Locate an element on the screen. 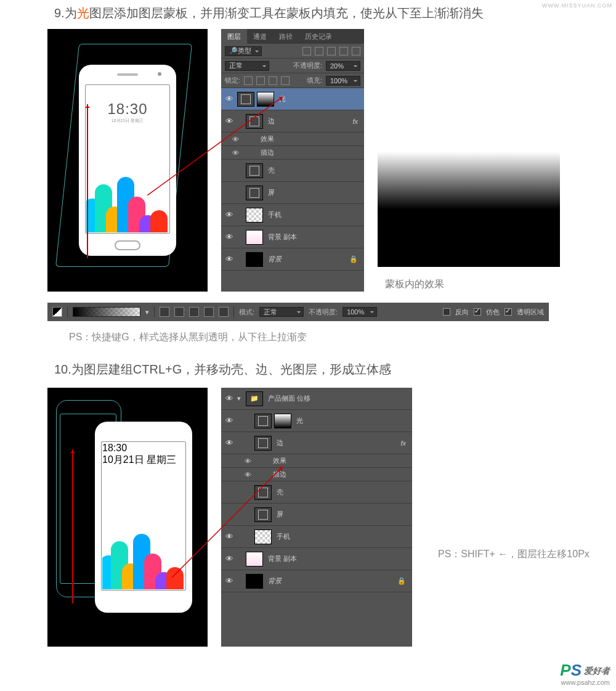  layer-name: 手机 is located at coordinates (343, 536).